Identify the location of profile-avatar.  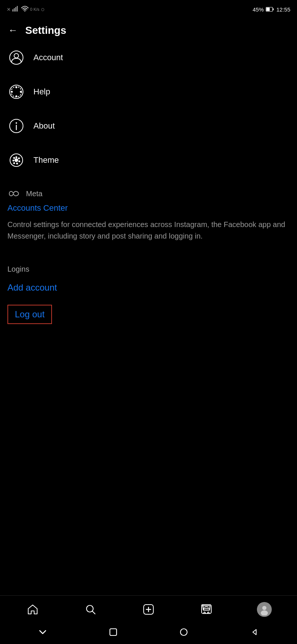
(264, 609).